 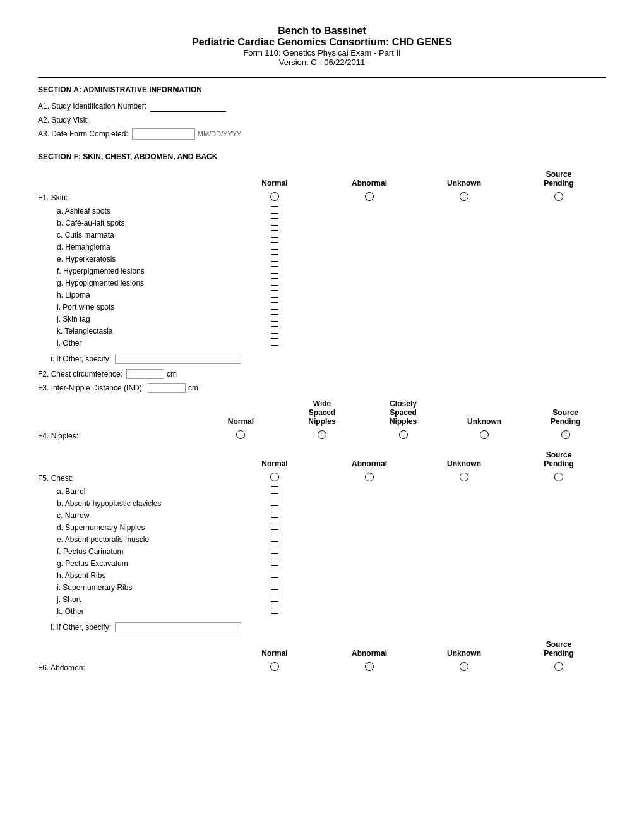 I want to click on header-divider, so click(x=322, y=77).